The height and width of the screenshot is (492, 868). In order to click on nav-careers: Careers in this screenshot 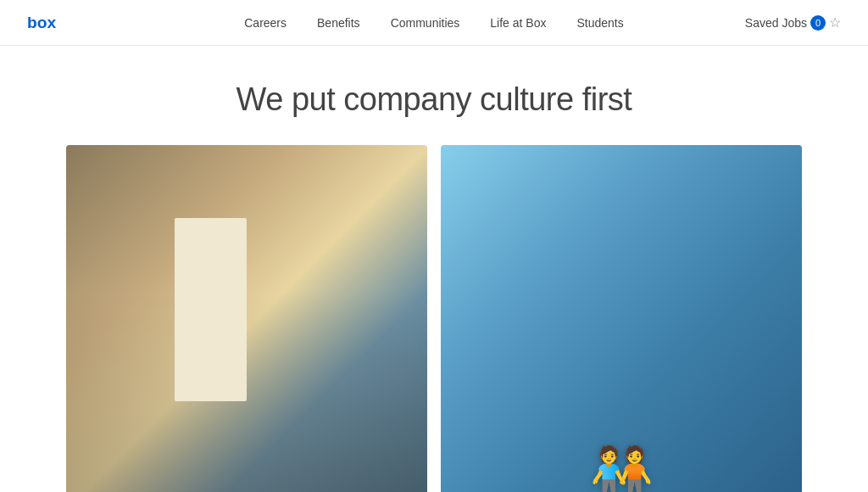, I will do `click(265, 23)`.